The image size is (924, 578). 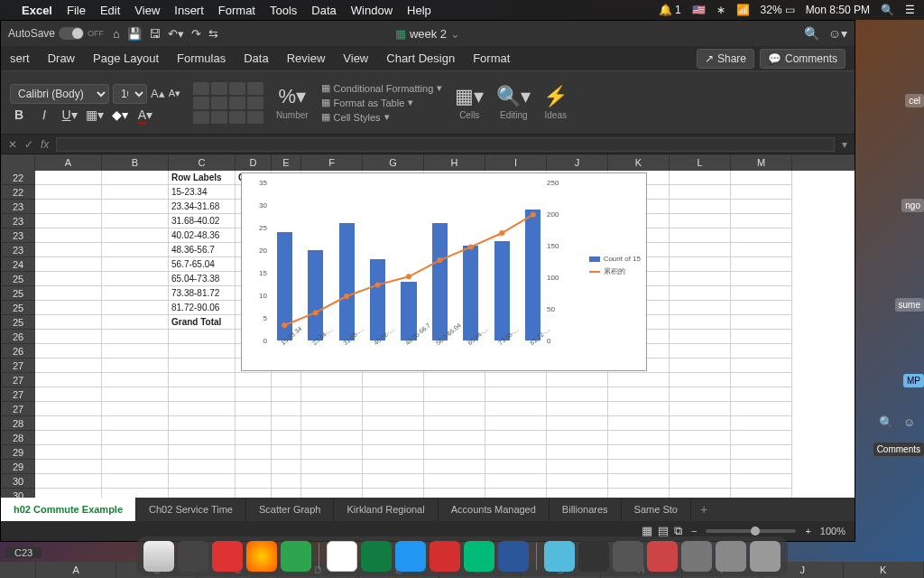 I want to click on font-color-button: A▾, so click(x=145, y=115).